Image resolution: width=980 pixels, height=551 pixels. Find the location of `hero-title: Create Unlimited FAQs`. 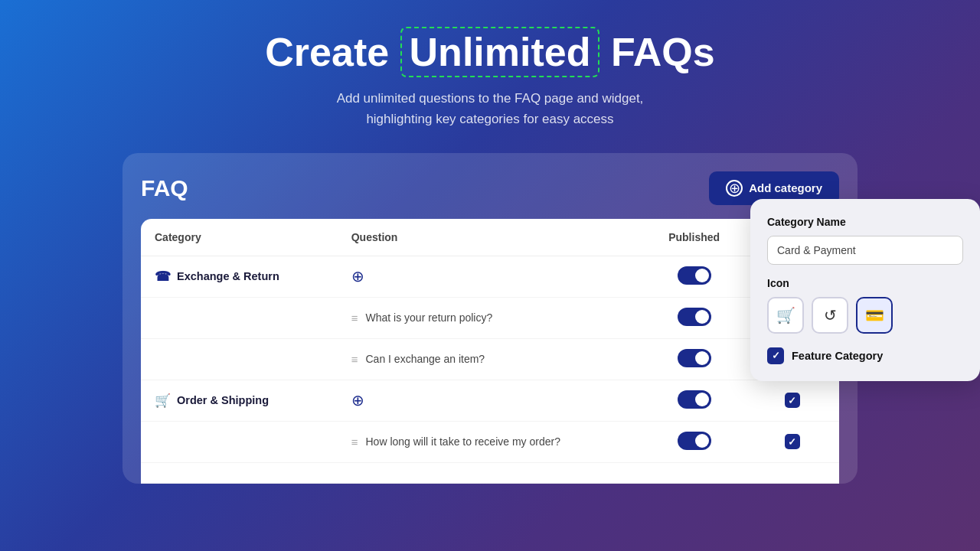

hero-title: Create Unlimited FAQs is located at coordinates (490, 52).